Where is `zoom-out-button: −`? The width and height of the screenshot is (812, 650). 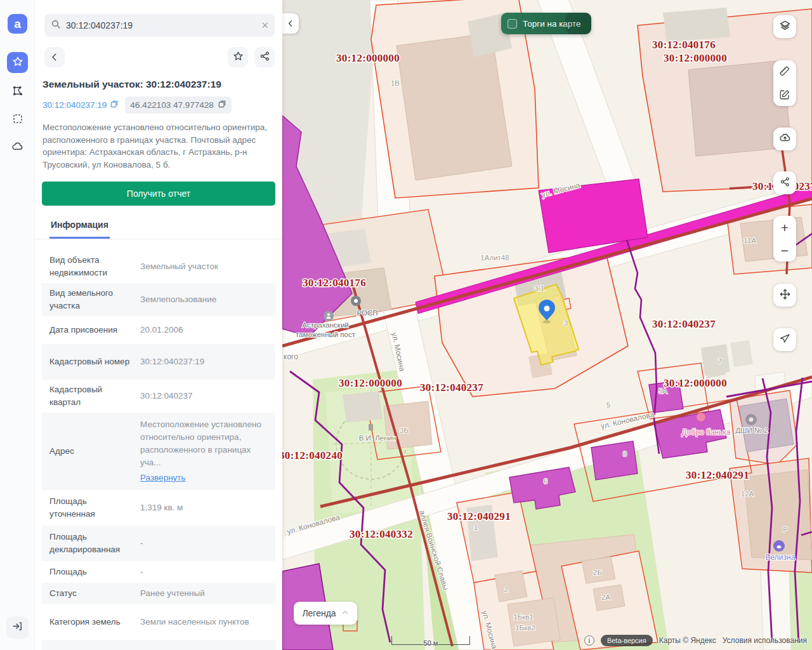 zoom-out-button: − is located at coordinates (785, 250).